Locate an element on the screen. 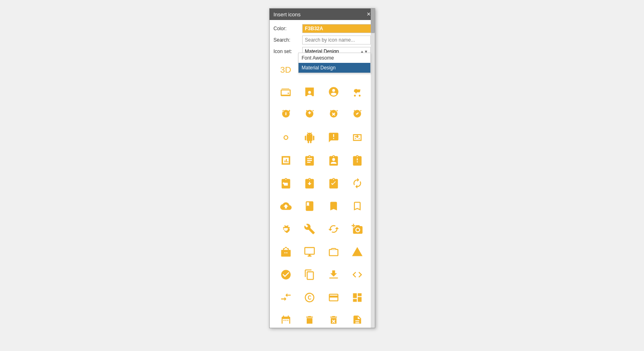  icon-credit-card is located at coordinates (334, 298).